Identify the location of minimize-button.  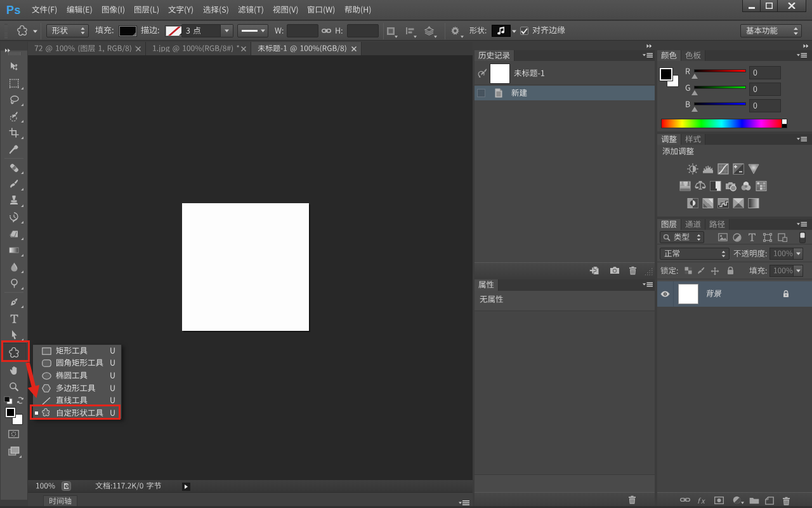
(751, 6).